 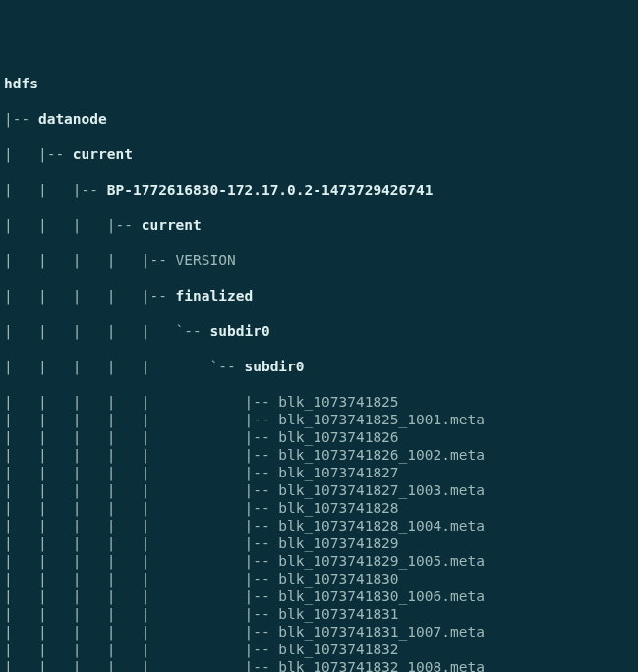 What do you see at coordinates (381, 420) in the screenshot?
I see `file-blk: blk_1073741825_1001.meta` at bounding box center [381, 420].